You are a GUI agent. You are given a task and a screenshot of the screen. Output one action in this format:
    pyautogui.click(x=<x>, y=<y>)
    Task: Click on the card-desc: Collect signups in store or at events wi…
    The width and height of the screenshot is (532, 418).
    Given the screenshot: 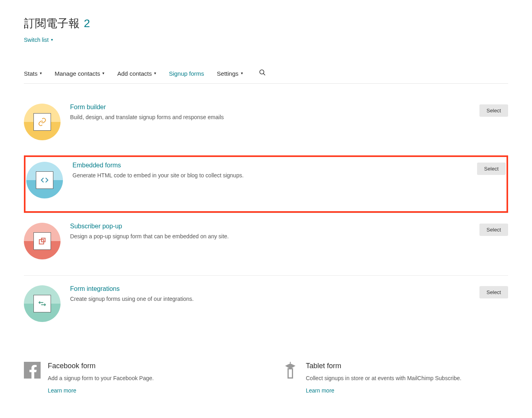 What is the action you would take?
    pyautogui.click(x=384, y=378)
    